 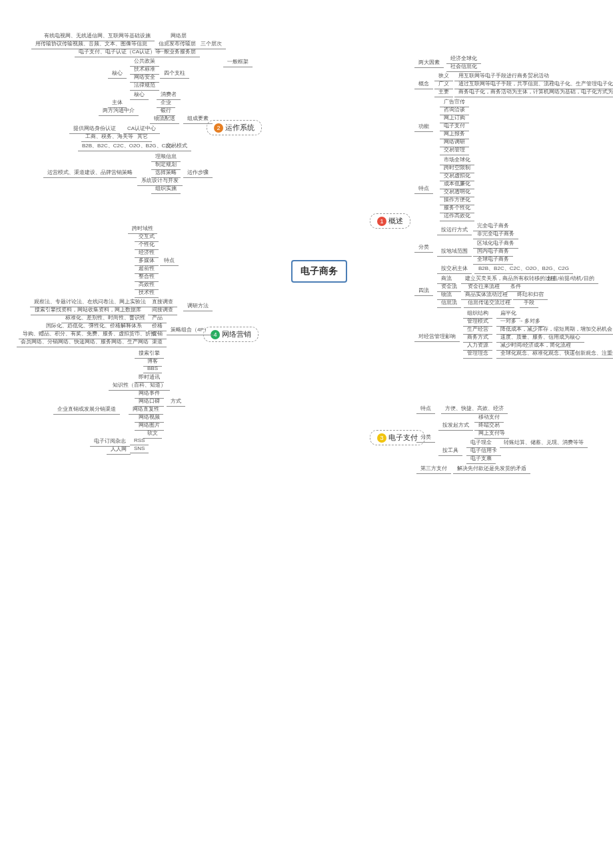 I want to click on main-overview: 1概述, so click(x=390, y=221).